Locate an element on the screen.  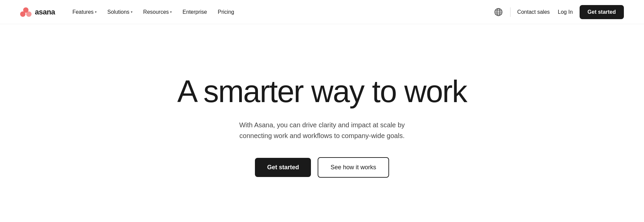
navbar: asana Features ▾ Solutions ▾ Resources ▾… is located at coordinates (322, 12).